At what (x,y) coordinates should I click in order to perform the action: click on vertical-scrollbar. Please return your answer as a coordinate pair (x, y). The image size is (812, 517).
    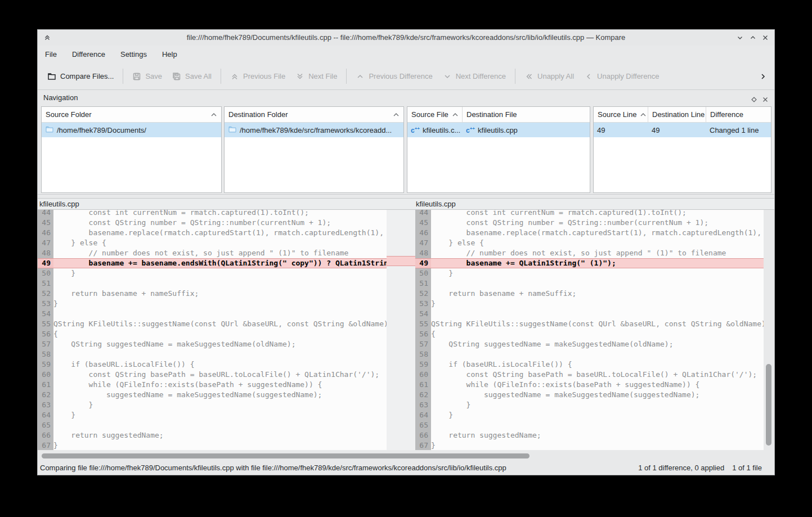
    Looking at the image, I should click on (769, 330).